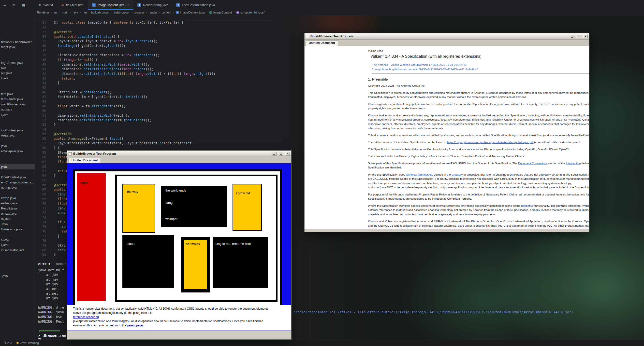 The height and width of the screenshot is (346, 644). What do you see at coordinates (80, 92) in the screenshot?
I see `code-text: String alt = getImageAlt();` at bounding box center [80, 92].